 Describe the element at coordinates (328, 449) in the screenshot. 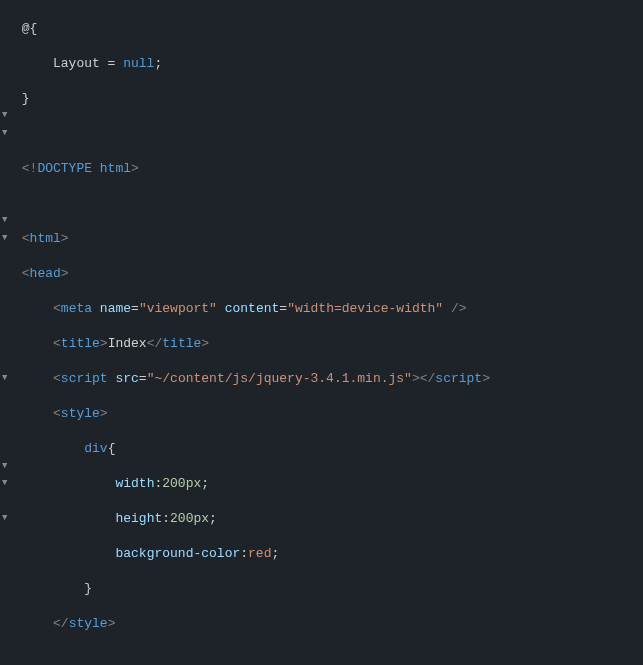

I see `code-line: div{` at that location.